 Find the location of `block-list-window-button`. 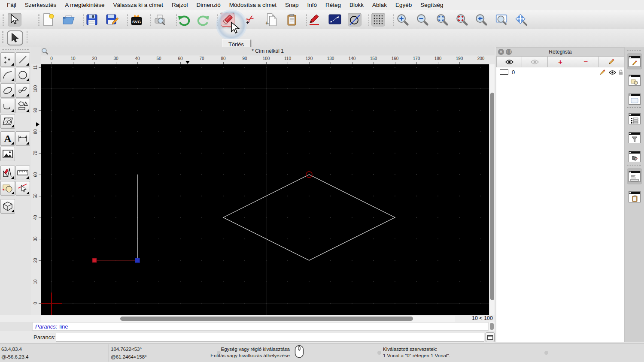

block-list-window-button is located at coordinates (635, 80).